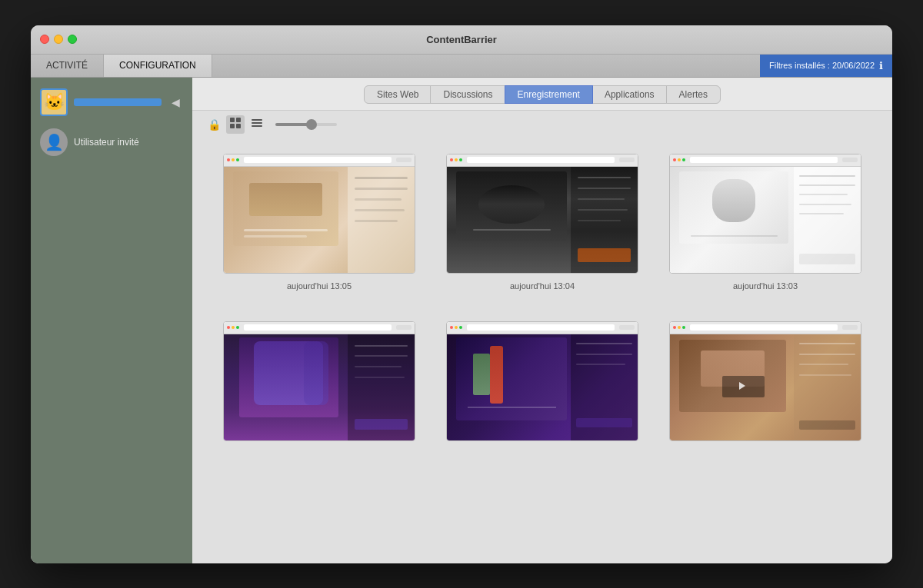  I want to click on subtab-applications: Applications, so click(629, 95).